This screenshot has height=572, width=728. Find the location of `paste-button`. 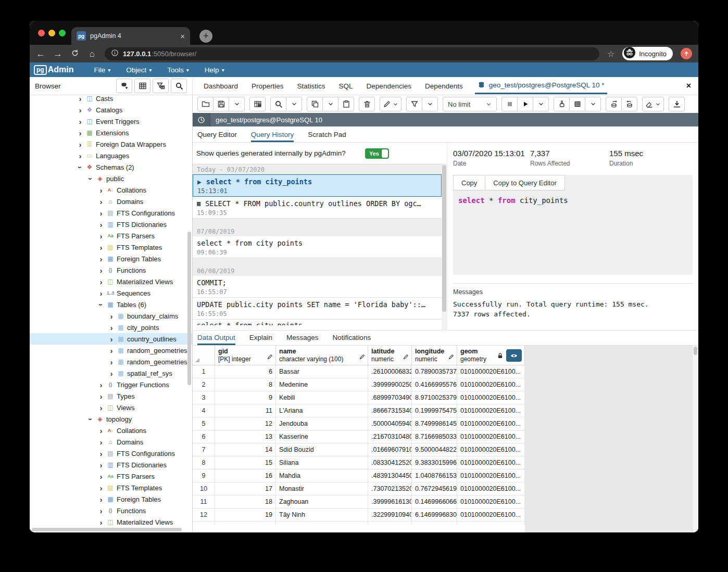

paste-button is located at coordinates (346, 104).